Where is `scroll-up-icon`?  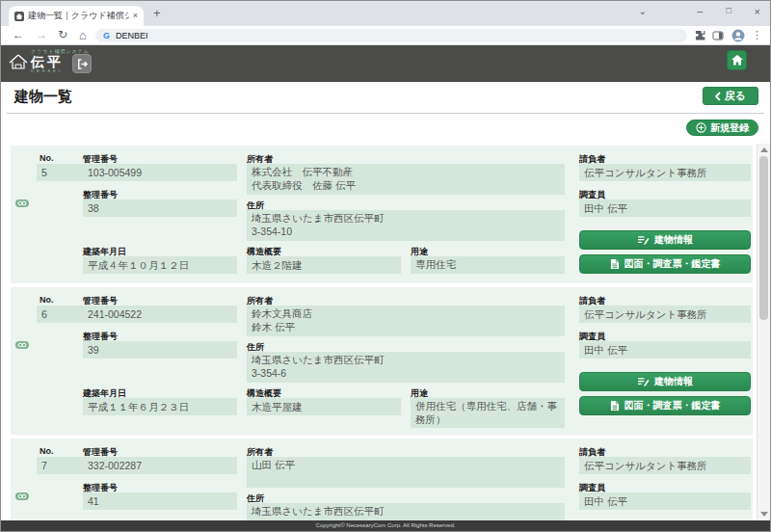
scroll-up-icon is located at coordinates (764, 150).